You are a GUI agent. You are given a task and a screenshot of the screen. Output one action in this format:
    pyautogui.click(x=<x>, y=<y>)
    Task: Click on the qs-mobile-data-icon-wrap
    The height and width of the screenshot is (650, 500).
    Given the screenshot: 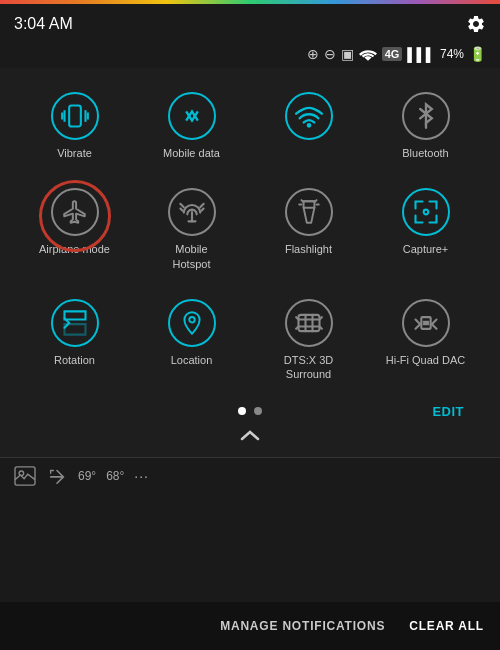 What is the action you would take?
    pyautogui.click(x=192, y=116)
    